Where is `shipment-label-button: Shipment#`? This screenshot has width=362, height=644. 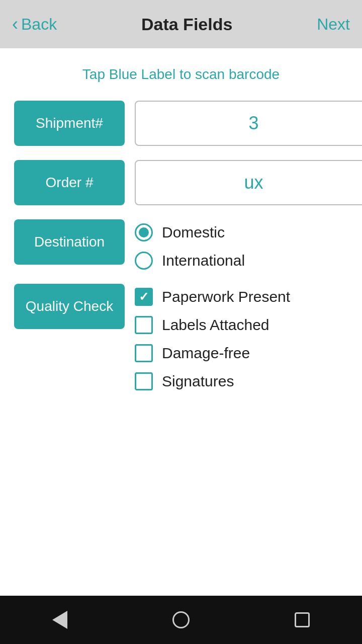 shipment-label-button: Shipment# is located at coordinates (69, 123).